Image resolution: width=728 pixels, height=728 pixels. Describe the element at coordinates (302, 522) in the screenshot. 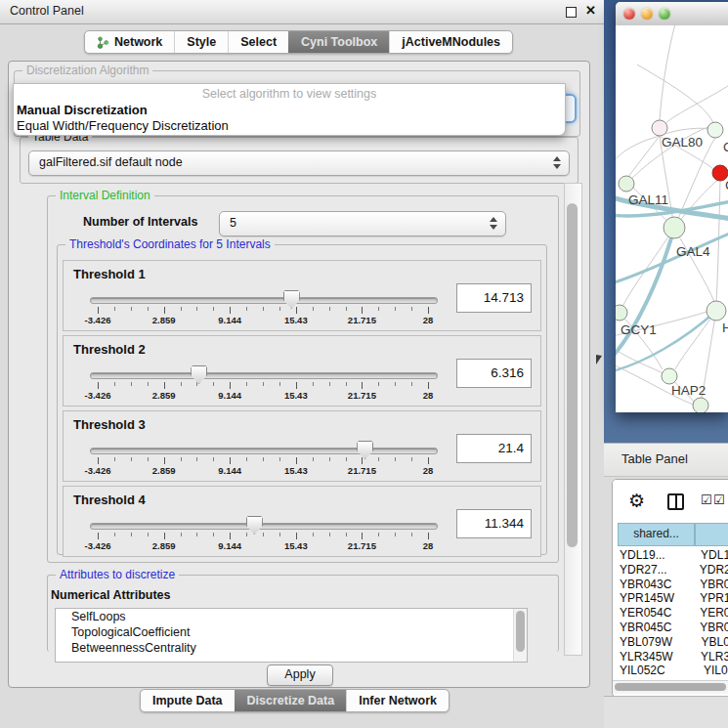

I see `threshold-panel-4: Threshold 4-3.4262.8599.14415.4321.71528…` at that location.